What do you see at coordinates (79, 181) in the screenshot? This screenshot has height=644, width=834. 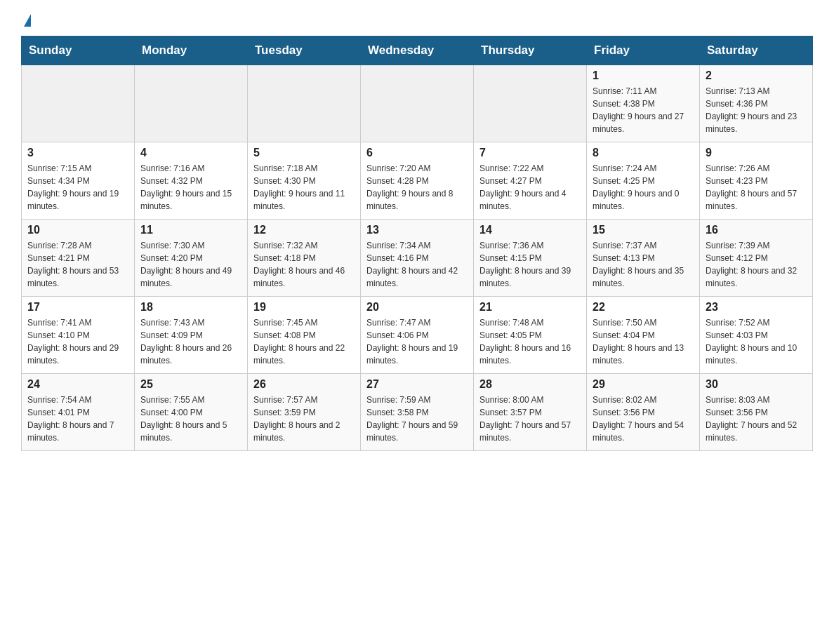 I see `calendar-cell: 3Sunrise: 7:15 AMSunset: 4:34 PMDaylight…` at bounding box center [79, 181].